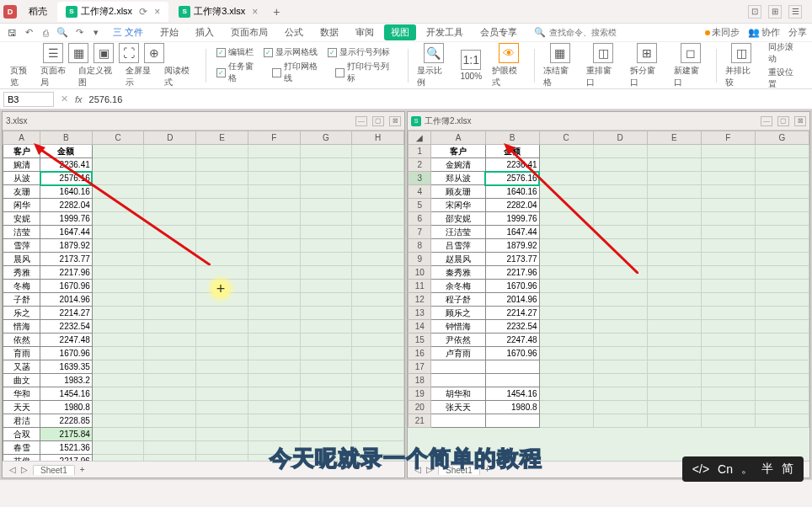 This screenshot has width=812, height=507. Describe the element at coordinates (419, 286) in the screenshot. I see `row-header: 11` at that location.